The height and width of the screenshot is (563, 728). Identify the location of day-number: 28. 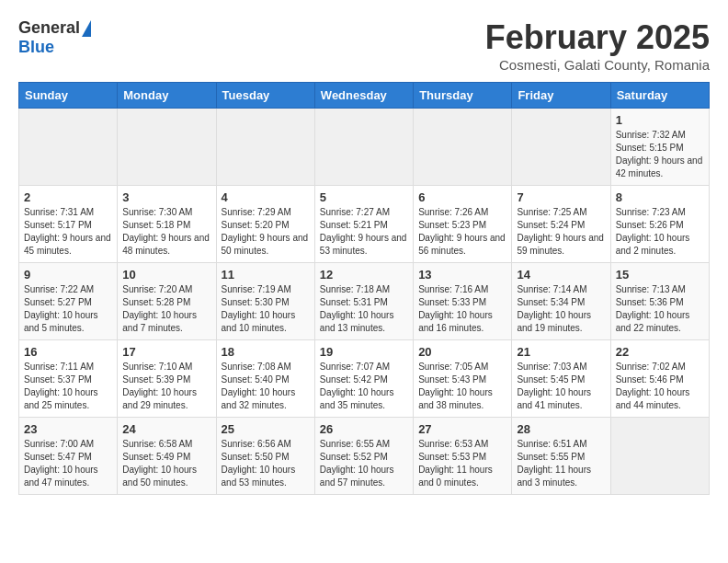
(561, 429).